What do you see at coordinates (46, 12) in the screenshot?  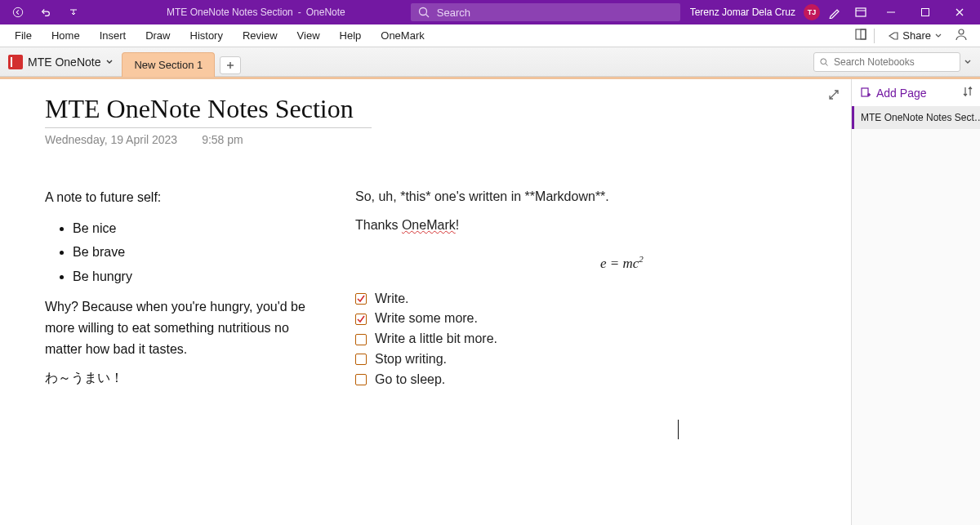 I see `undo-button` at bounding box center [46, 12].